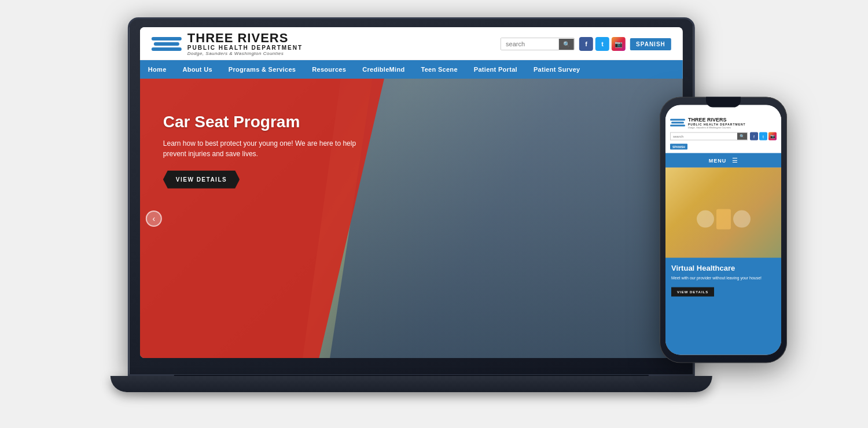 The width and height of the screenshot is (868, 428). I want to click on phone-search-wrapper: 🔍, so click(709, 136).